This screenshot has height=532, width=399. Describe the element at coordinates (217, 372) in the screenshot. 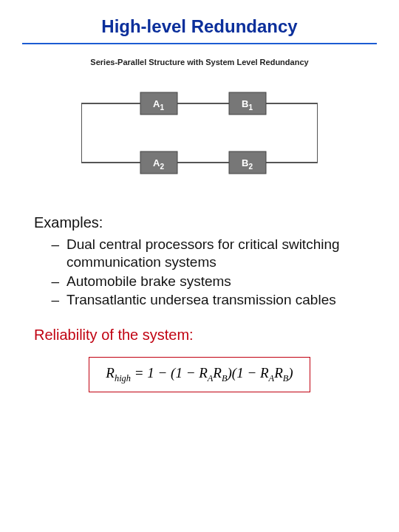

I see `formula-RB1: R` at that location.